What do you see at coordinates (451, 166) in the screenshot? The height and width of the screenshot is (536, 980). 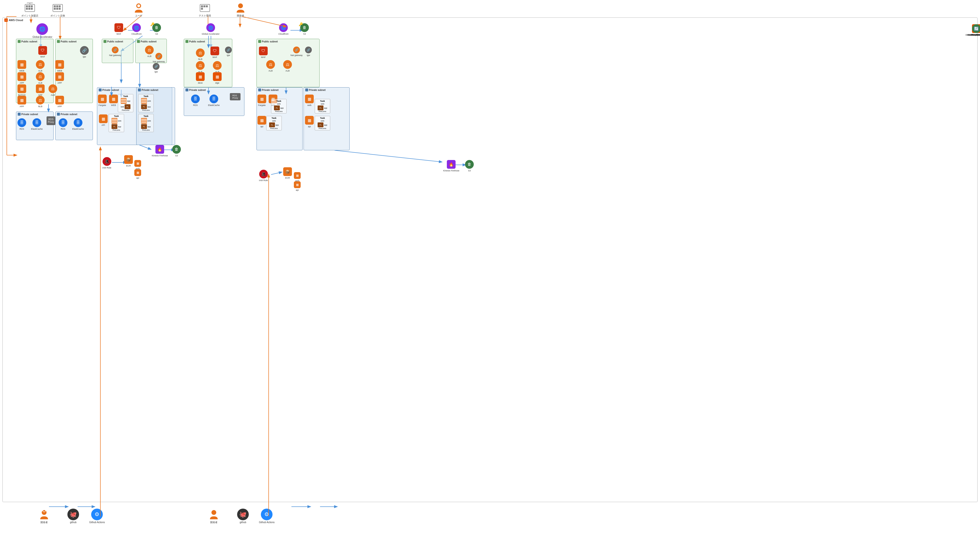 I see `kinesis-firehose-test: 🔥 Kinesis Firehose` at bounding box center [451, 166].